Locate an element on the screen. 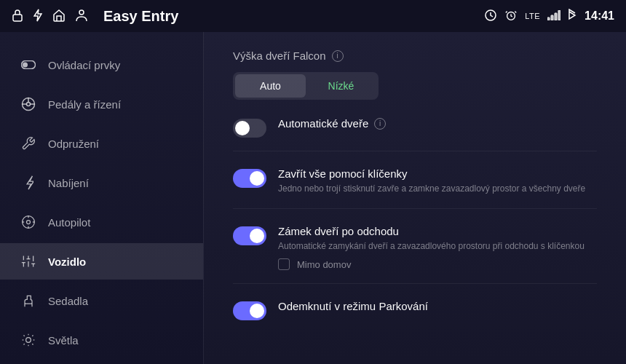 The image size is (626, 364). automaticke-info-icon: i is located at coordinates (380, 124).